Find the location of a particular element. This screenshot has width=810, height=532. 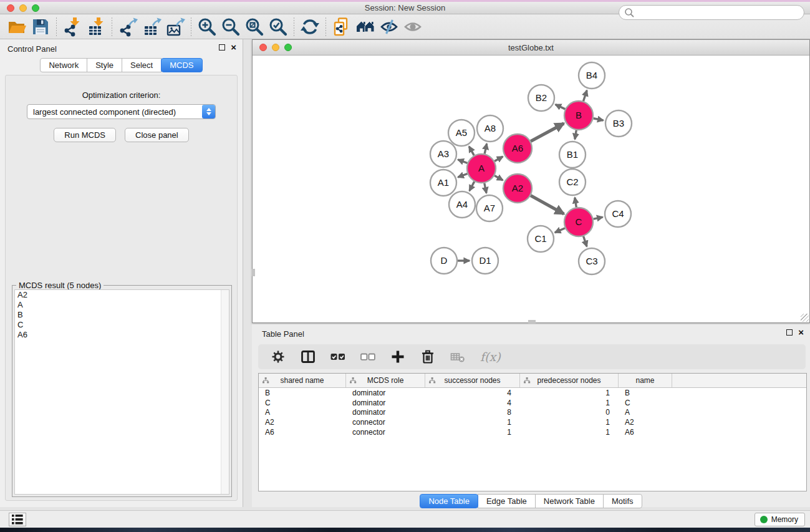

table-body: Bdominator41BCdominator41CAdominator80AA… is located at coordinates (533, 412).